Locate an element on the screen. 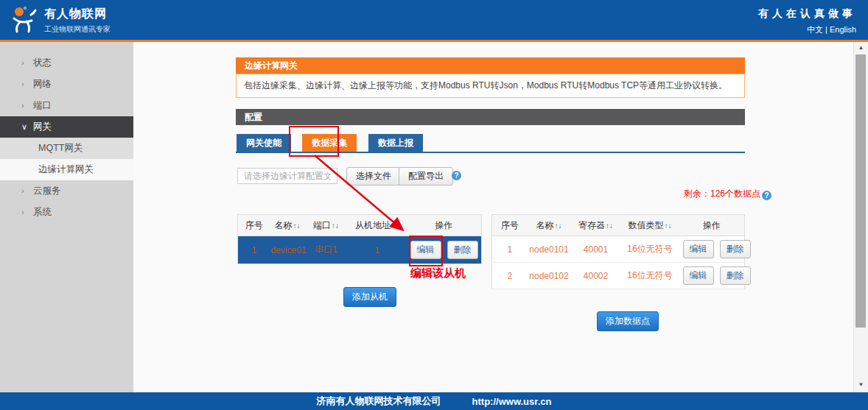  brand-title: 有人物联网 is located at coordinates (77, 15).